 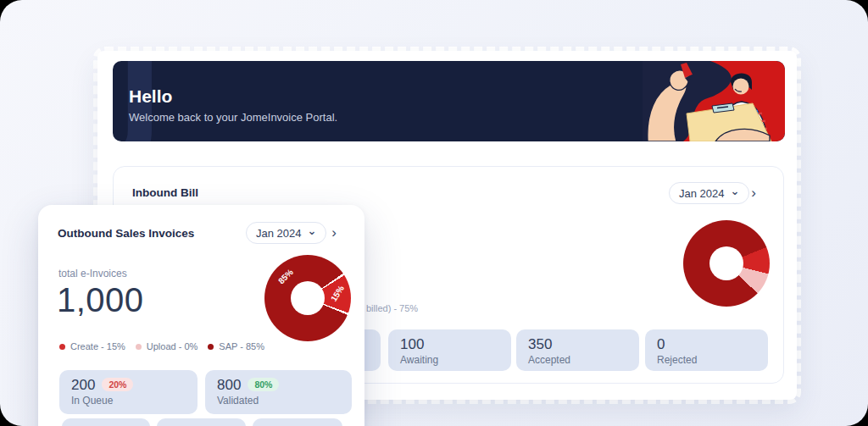 What do you see at coordinates (165, 193) in the screenshot?
I see `inbound-title: Inbound Bill` at bounding box center [165, 193].